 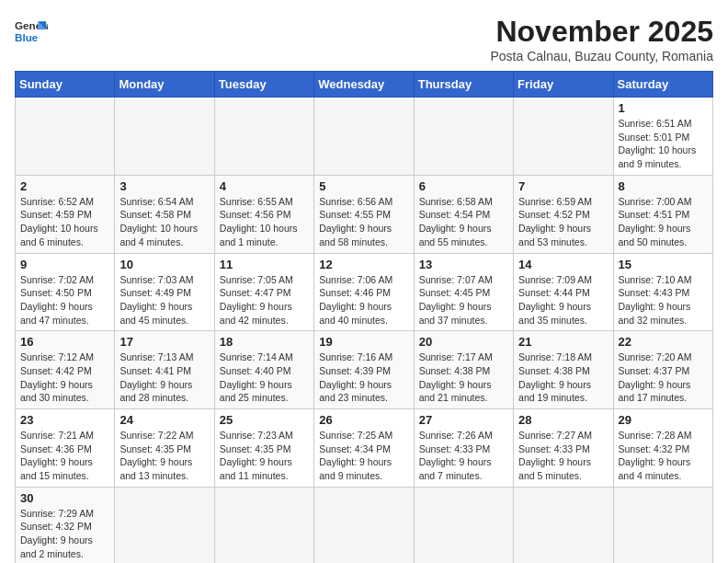 I want to click on day-number: 20, so click(x=463, y=342).